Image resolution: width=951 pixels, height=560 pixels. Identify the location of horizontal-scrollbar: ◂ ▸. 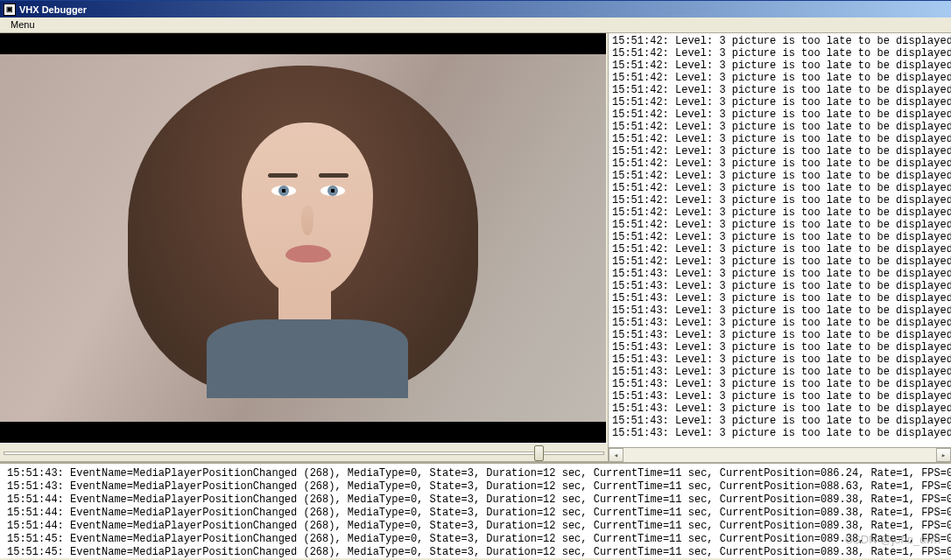
(779, 455).